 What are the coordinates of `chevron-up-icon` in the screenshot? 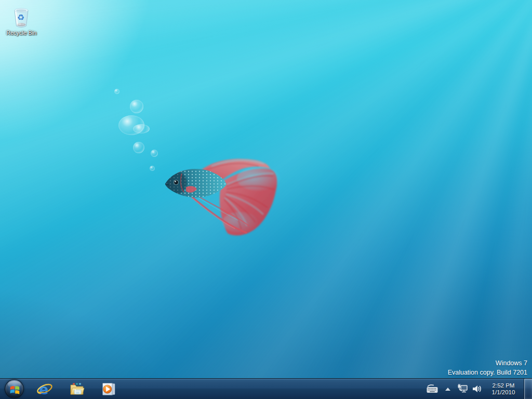 It's located at (448, 389).